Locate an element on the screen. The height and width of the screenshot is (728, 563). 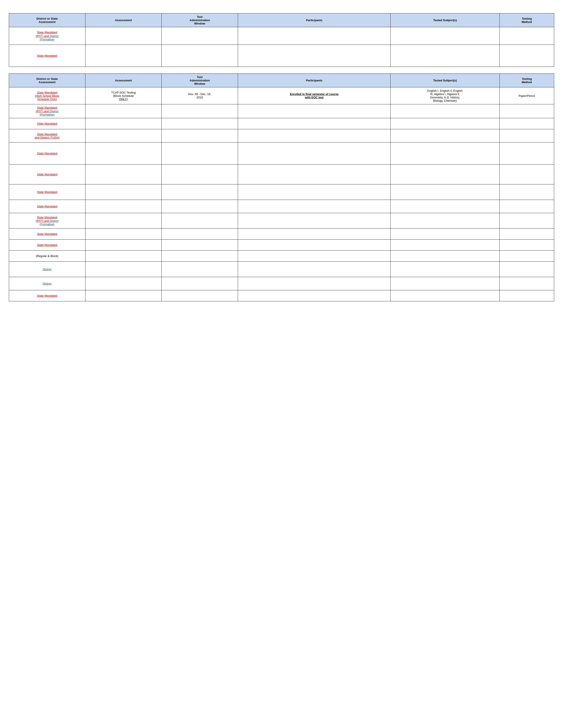
district-link-hs: State Mandated(High School BlockSchedule… is located at coordinates (47, 96).